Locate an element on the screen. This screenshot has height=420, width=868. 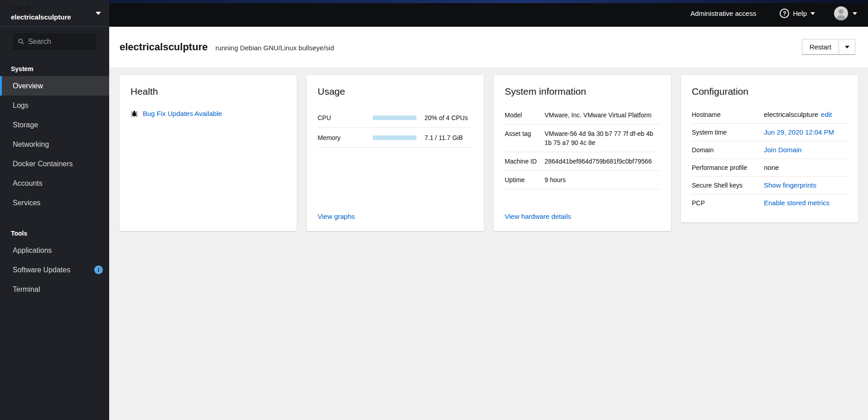
system-time-link: Jun 29, 2020 12:04 PM is located at coordinates (799, 132).